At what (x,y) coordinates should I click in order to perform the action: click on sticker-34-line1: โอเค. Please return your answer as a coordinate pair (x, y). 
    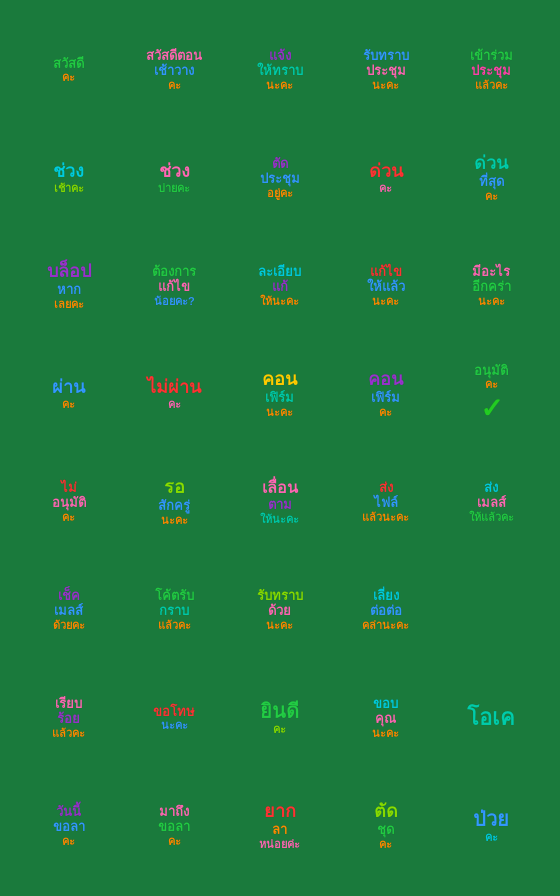
    Looking at the image, I should click on (491, 718).